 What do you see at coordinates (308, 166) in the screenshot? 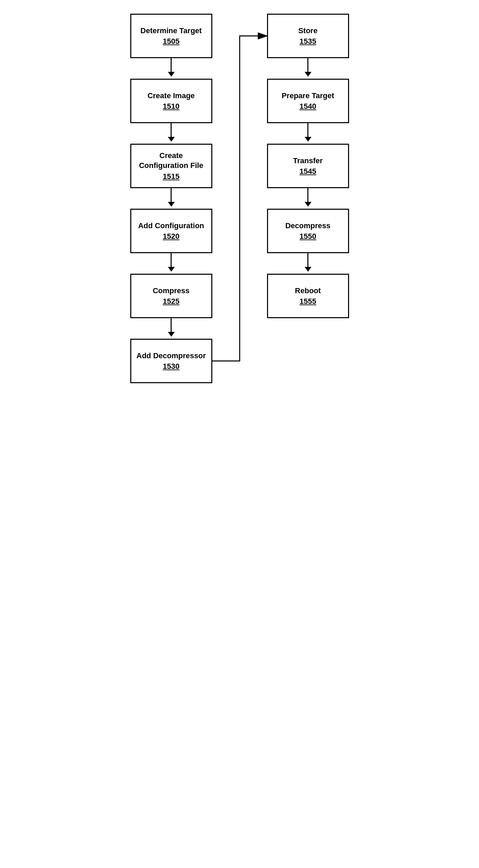
I see `right-column: Store 1535 Prepare Target 1540 Transfer …` at bounding box center [308, 166].